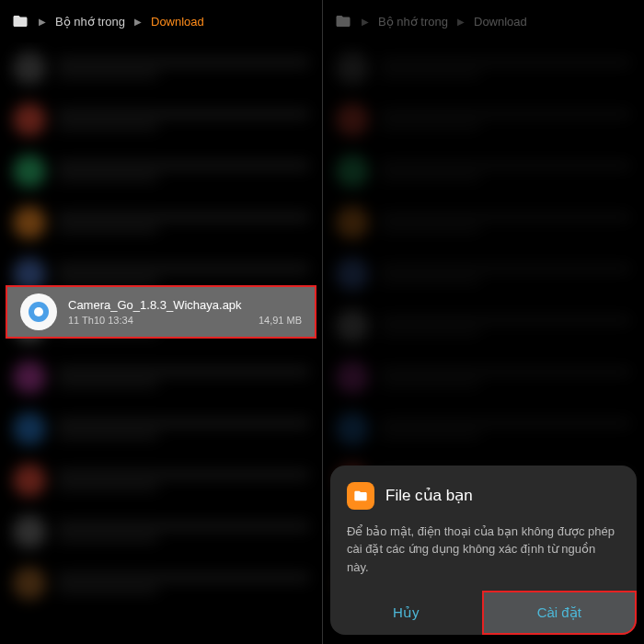 The image size is (644, 644). Describe the element at coordinates (484, 21) in the screenshot. I see `breadcrumb-bar-dim: ▶ Bộ nhớ trong ▶ Download` at that location.